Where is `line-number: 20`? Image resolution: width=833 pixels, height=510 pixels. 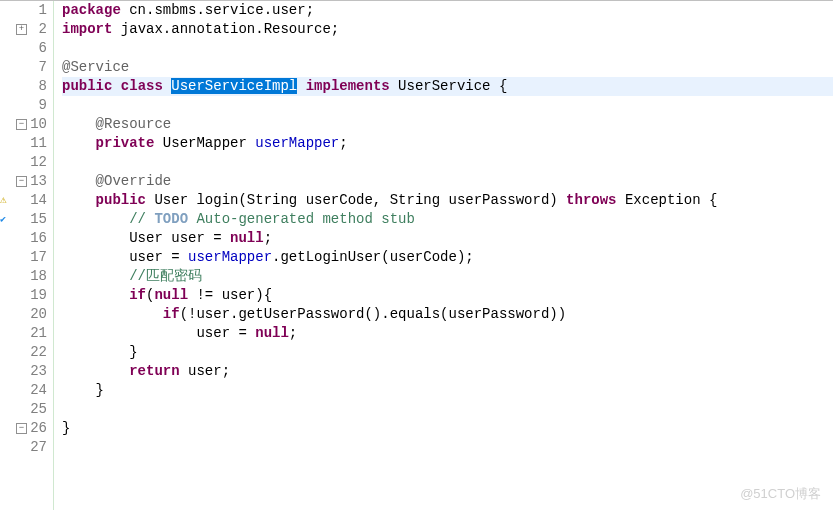
line-number: 20 is located at coordinates (38, 314).